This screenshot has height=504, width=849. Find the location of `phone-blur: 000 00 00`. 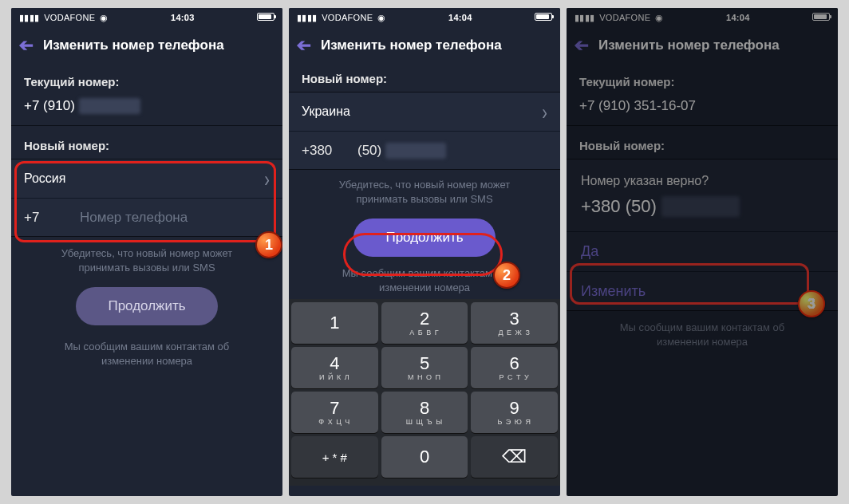

phone-blur: 000 00 00 is located at coordinates (416, 151).